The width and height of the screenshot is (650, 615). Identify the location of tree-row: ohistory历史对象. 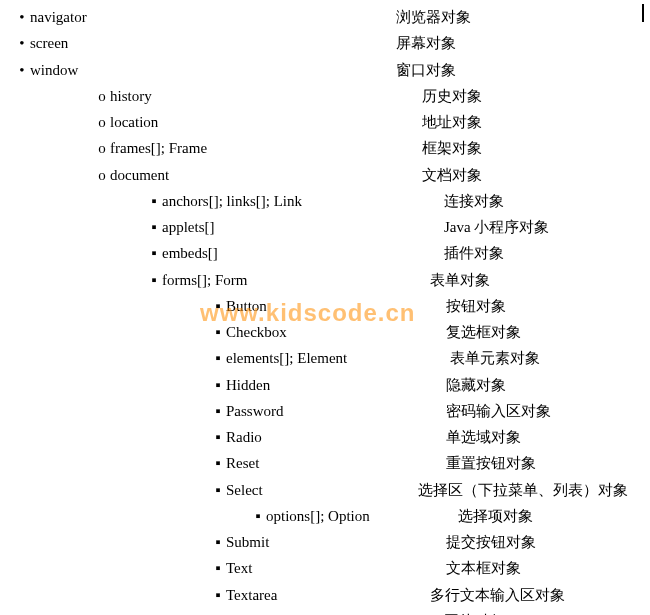
(328, 96).